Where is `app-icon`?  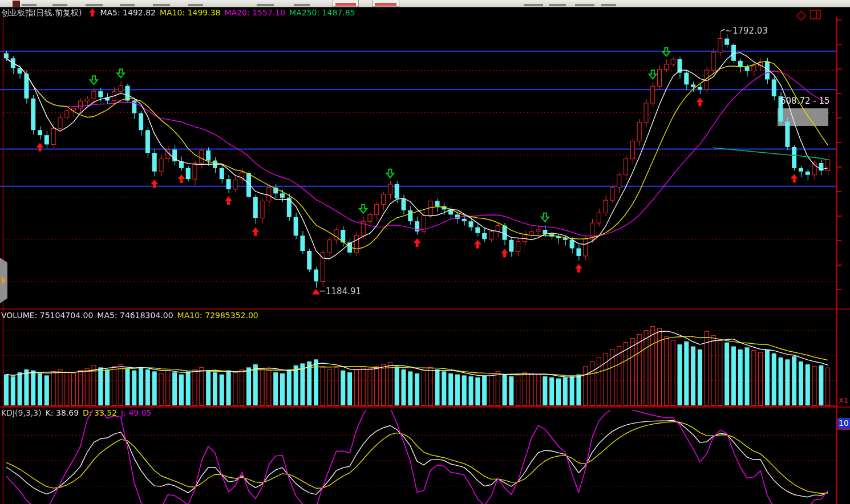 app-icon is located at coordinates (16, 3).